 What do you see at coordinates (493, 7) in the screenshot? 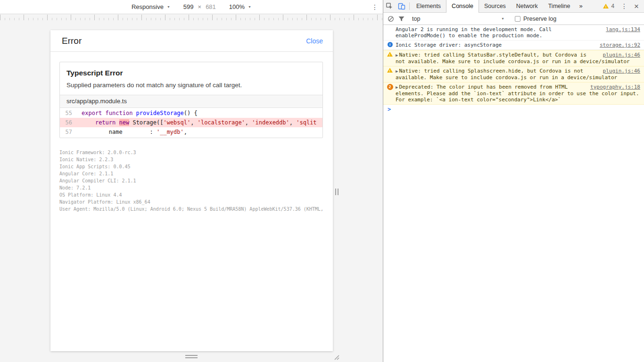
I see `devtools-tabs: ElementsConsoleSourcesNetworkTimeline` at bounding box center [493, 7].